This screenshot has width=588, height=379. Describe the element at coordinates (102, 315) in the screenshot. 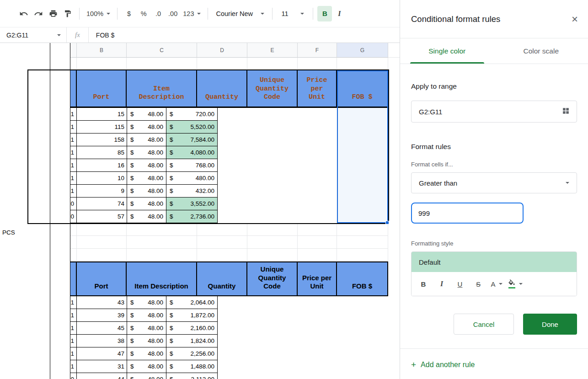

I see `cell-D17: 39` at that location.